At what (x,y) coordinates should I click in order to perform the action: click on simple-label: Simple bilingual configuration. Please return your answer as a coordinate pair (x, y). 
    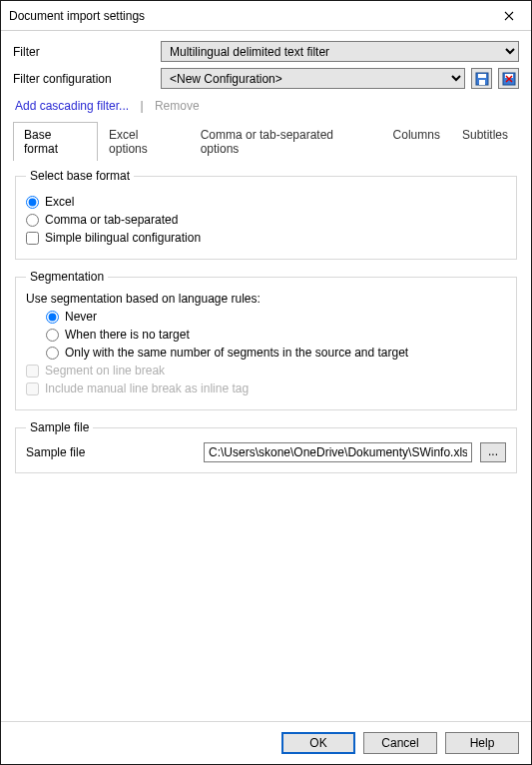
    Looking at the image, I should click on (123, 238).